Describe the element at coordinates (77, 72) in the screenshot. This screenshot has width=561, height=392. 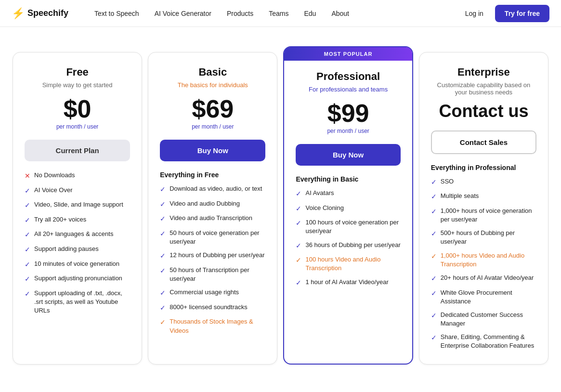
I see `plan-name-free: Free` at that location.